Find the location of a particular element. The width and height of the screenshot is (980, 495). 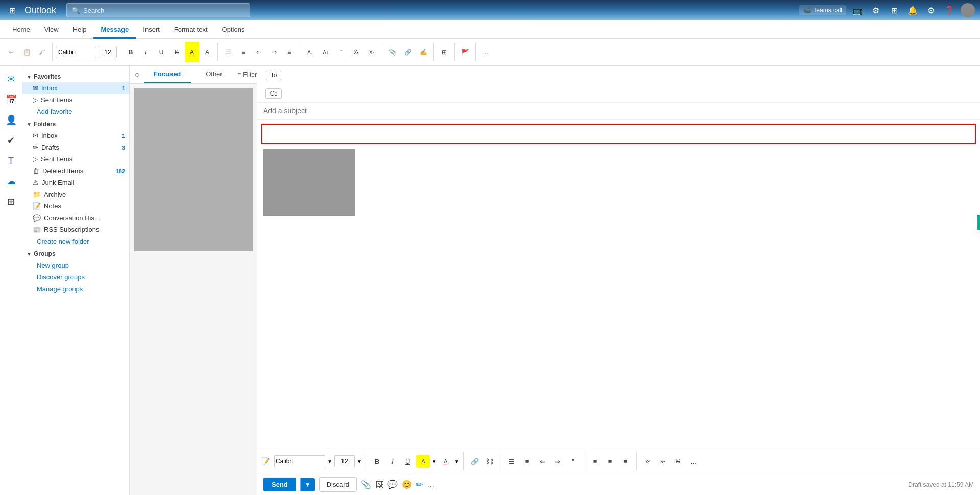

help-icon: ❓ is located at coordinates (949, 10).